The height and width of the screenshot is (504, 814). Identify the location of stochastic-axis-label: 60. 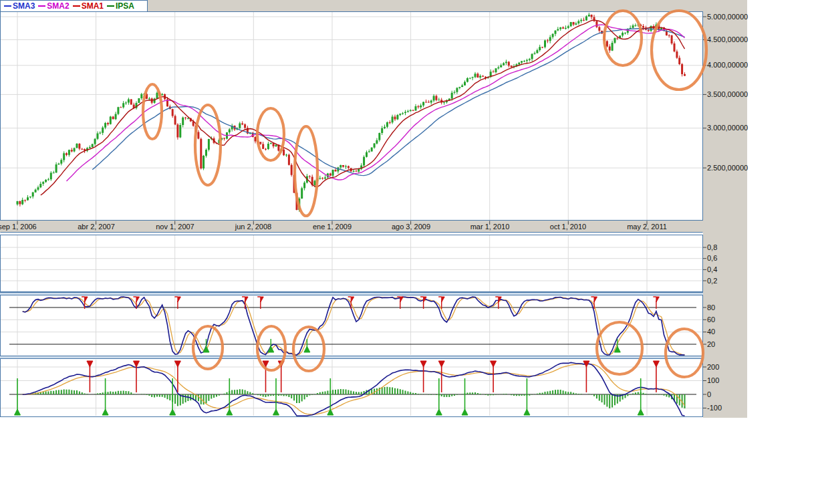
(711, 320).